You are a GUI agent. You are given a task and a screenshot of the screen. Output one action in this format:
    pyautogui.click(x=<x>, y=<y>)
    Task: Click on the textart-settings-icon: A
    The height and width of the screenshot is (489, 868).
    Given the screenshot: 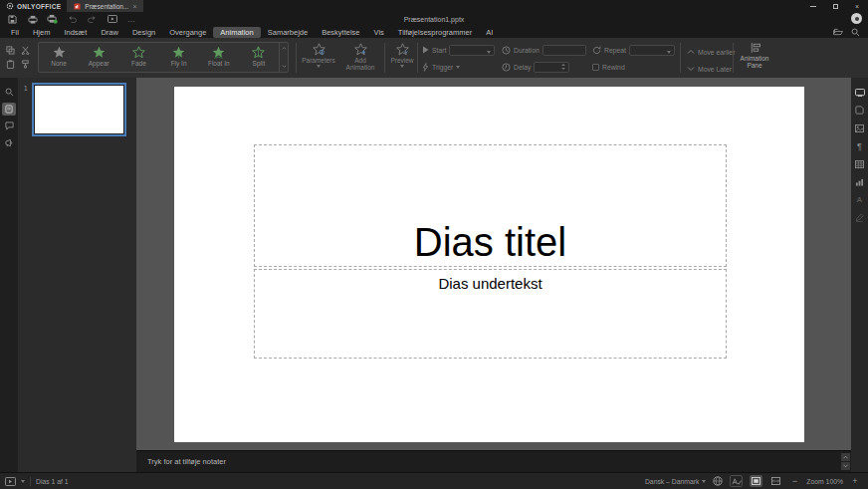 What is the action you would take?
    pyautogui.click(x=860, y=199)
    